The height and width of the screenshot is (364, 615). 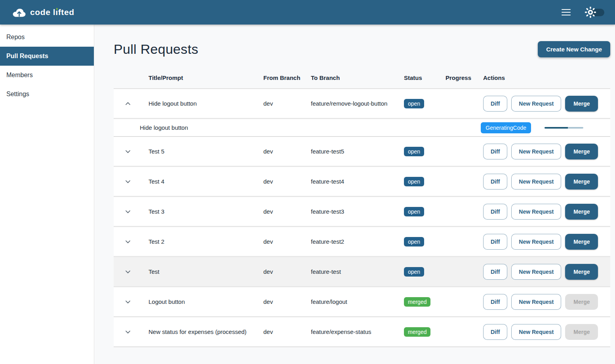 I want to click on pr-title: Test 4, so click(x=200, y=181).